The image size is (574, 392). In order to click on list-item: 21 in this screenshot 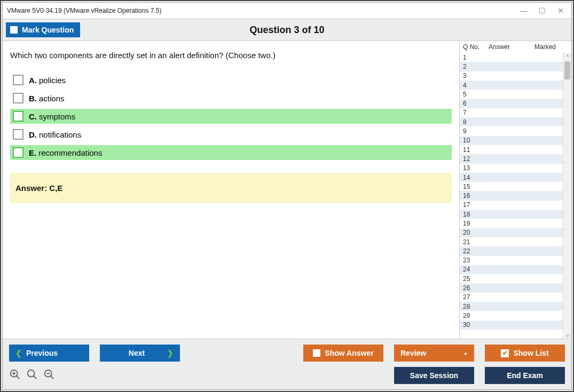, I will do `click(512, 242)`.